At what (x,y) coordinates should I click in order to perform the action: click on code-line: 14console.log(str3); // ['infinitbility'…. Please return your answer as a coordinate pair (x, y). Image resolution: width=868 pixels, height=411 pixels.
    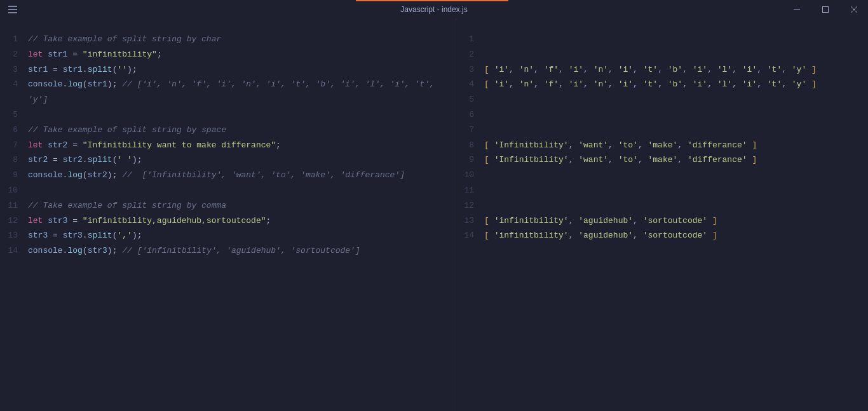
    Looking at the image, I should click on (227, 251).